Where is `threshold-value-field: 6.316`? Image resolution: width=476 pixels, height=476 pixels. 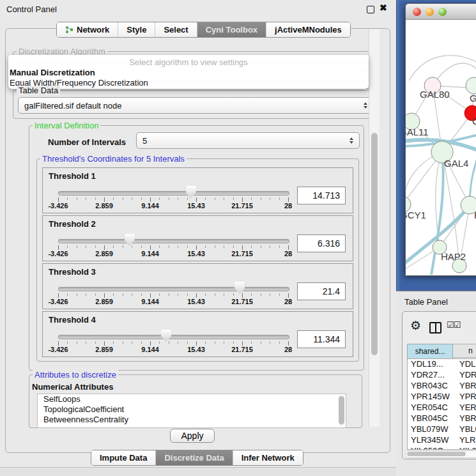 threshold-value-field: 6.316 is located at coordinates (321, 243).